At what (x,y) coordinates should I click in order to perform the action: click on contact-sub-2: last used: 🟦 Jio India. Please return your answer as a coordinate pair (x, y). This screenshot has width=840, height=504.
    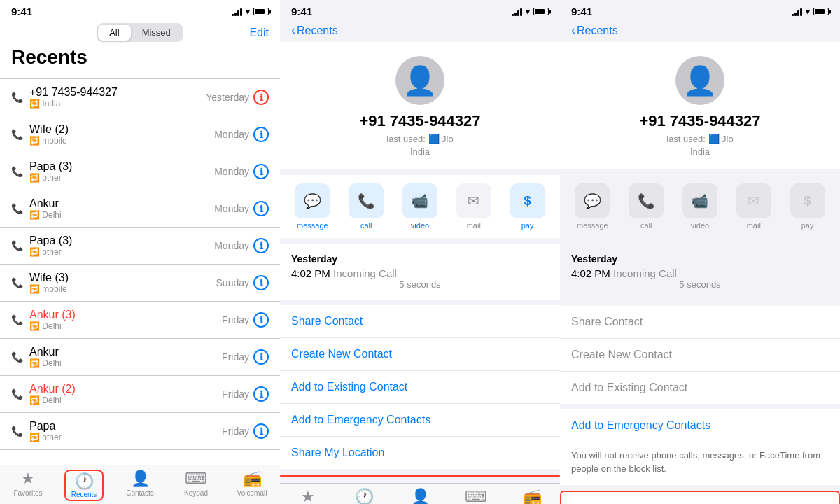
    Looking at the image, I should click on (420, 146).